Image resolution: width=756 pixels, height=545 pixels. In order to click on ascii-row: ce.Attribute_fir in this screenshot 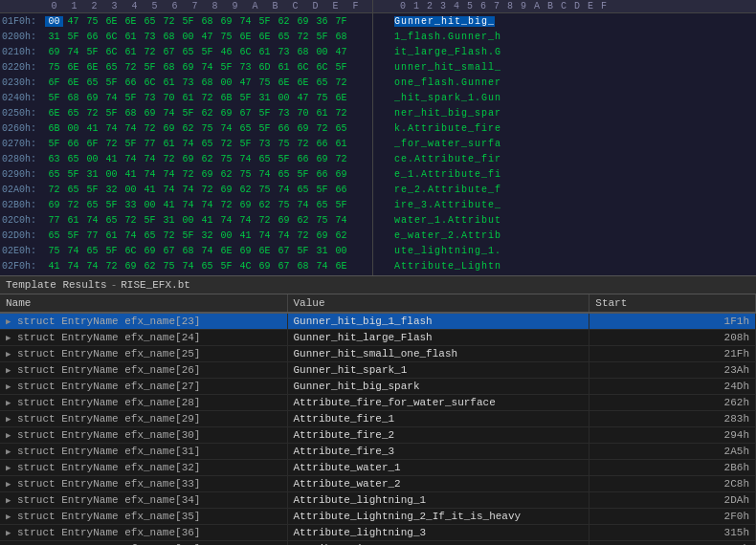, I will do `click(565, 159)`.